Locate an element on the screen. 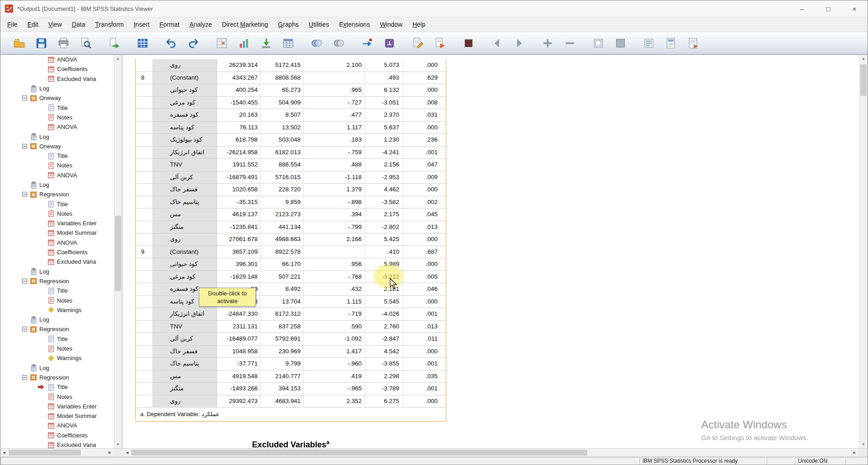 This screenshot has width=868, height=465. export-data-button is located at coordinates (266, 43).